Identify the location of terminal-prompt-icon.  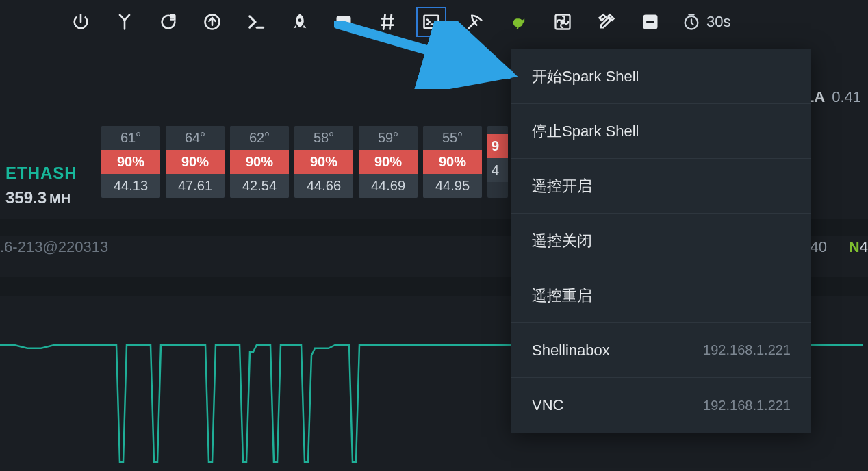
(256, 22).